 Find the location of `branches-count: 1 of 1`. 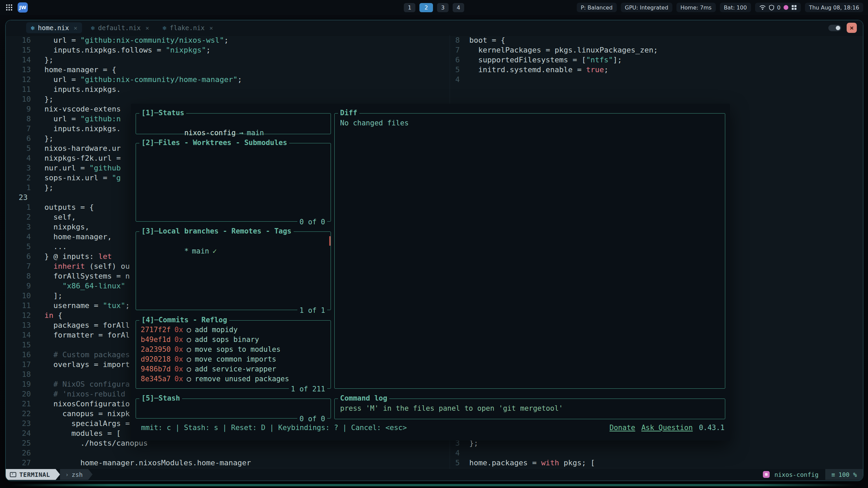

branches-count: 1 of 1 is located at coordinates (312, 310).